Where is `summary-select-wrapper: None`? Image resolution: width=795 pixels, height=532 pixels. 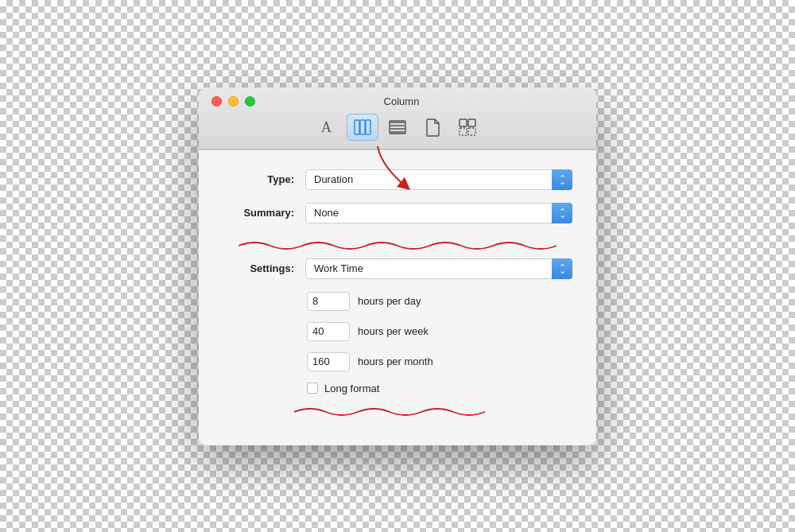 summary-select-wrapper: None is located at coordinates (439, 213).